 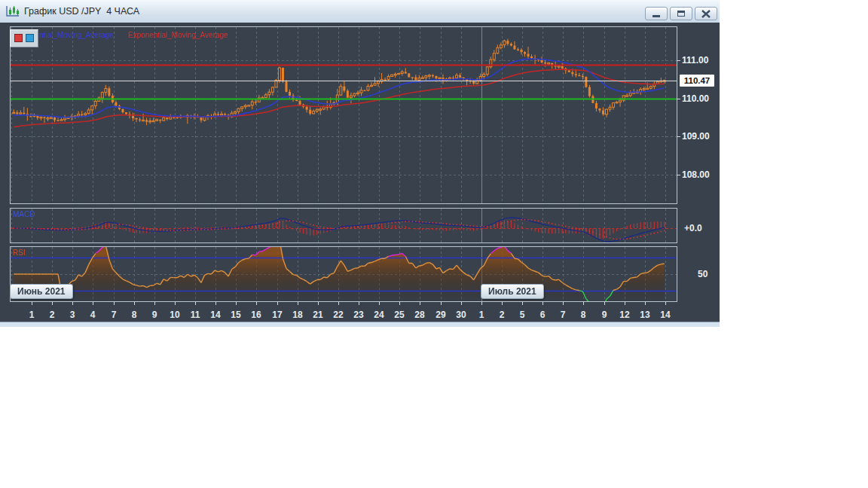 What do you see at coordinates (700, 175) in the screenshot?
I see `price-axis-label: 108.00` at bounding box center [700, 175].